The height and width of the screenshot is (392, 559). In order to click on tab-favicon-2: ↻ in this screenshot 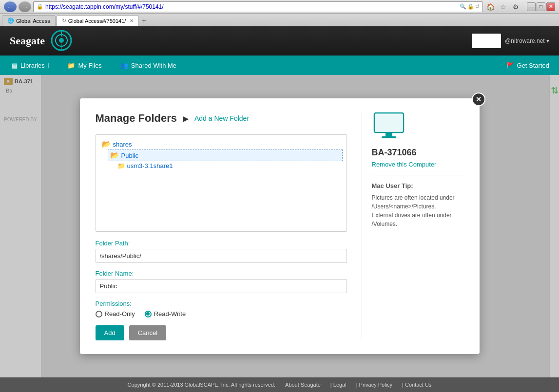, I will do `click(64, 20)`.